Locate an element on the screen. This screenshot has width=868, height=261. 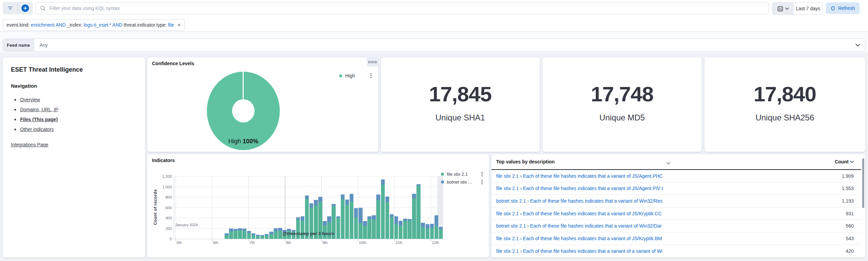
nav-link-overview: Overview is located at coordinates (30, 100).